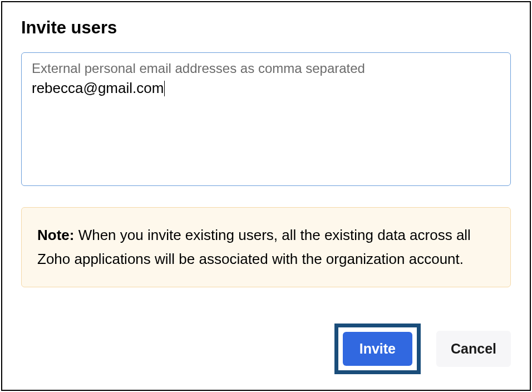 This screenshot has width=532, height=392. Describe the element at coordinates (254, 247) in the screenshot. I see `note-body: When you invite existing users, all the …` at that location.